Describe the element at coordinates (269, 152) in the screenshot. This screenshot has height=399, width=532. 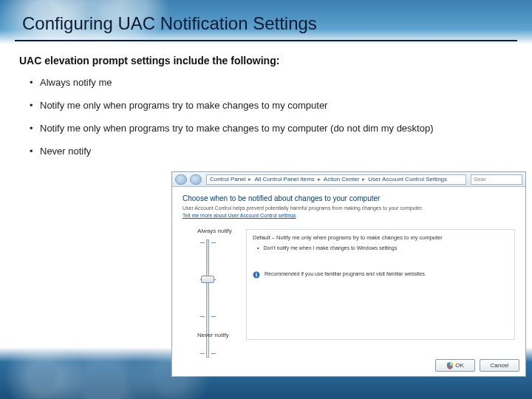
I see `bullet-item: Never notify` at that location.